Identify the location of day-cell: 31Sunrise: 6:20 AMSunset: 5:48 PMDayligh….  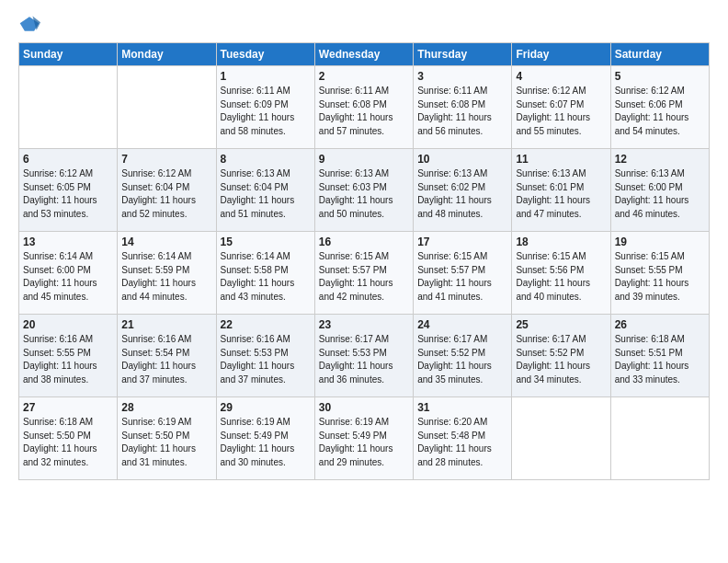
(463, 439).